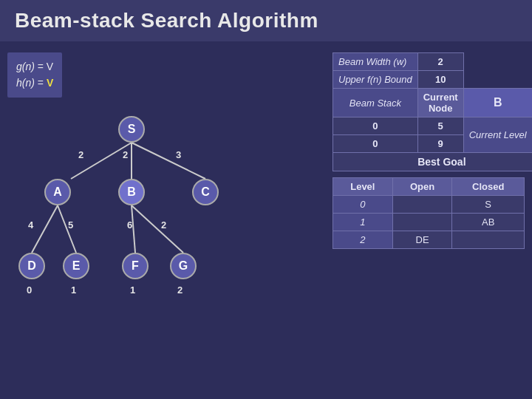  I want to click on level-closed-0: S, so click(488, 205).